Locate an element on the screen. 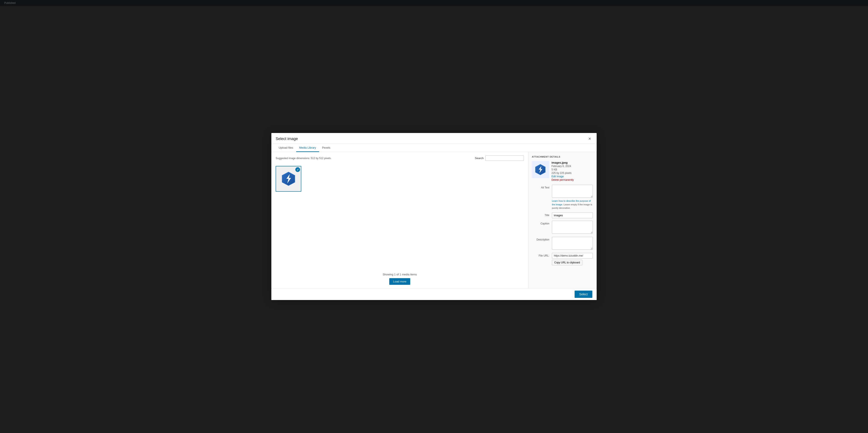 Image resolution: width=868 pixels, height=433 pixels. caption-value is located at coordinates (572, 229).